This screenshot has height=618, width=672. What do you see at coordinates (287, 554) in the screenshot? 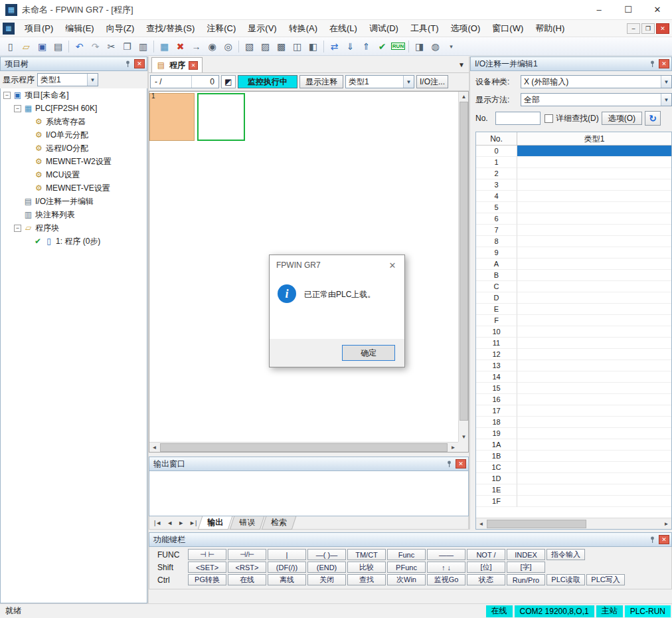
I see `funckey-button: |` at bounding box center [287, 554].